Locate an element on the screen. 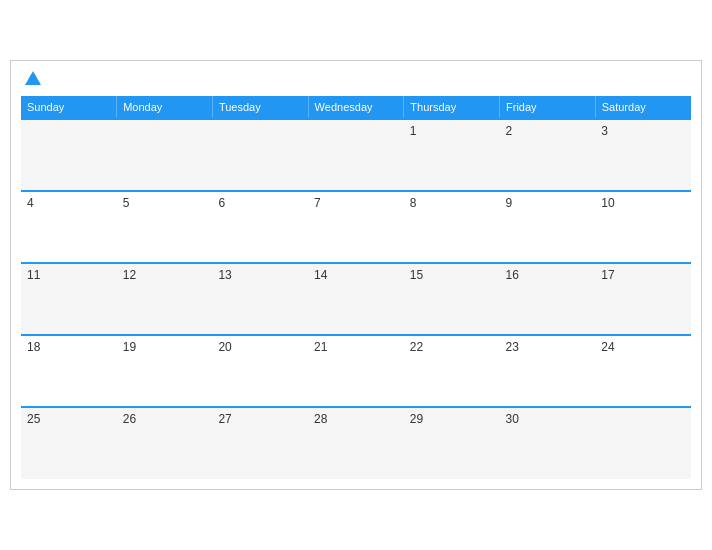 Image resolution: width=712 pixels, height=550 pixels. calendar-cell: 23 is located at coordinates (548, 371).